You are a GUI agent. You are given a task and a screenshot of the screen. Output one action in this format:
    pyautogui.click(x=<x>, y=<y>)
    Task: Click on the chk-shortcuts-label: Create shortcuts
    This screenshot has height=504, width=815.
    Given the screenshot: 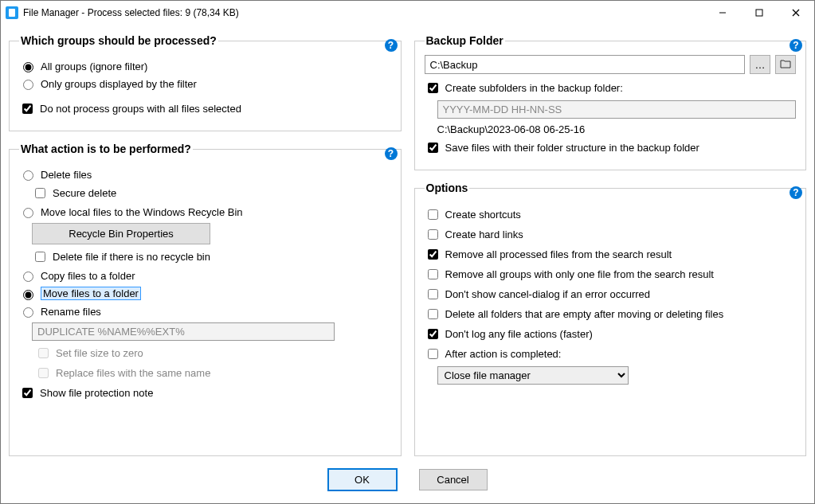 What is the action you would take?
    pyautogui.click(x=483, y=215)
    